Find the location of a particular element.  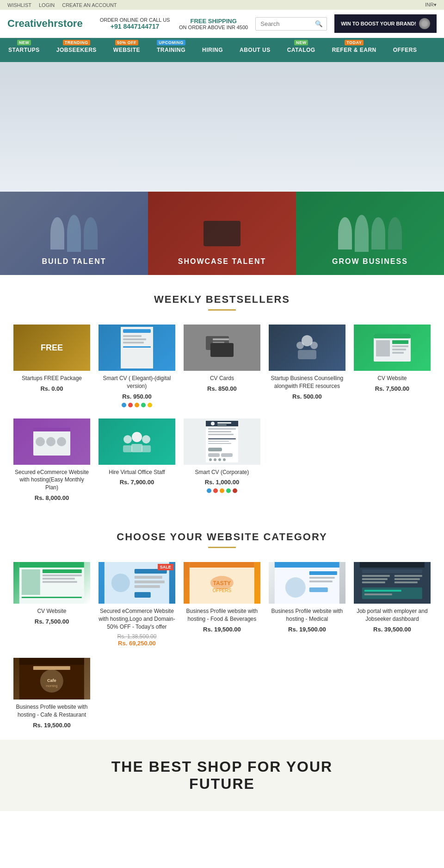

website-card-job-portal: Job portal with employer and Jobseeker d… is located at coordinates (392, 605).